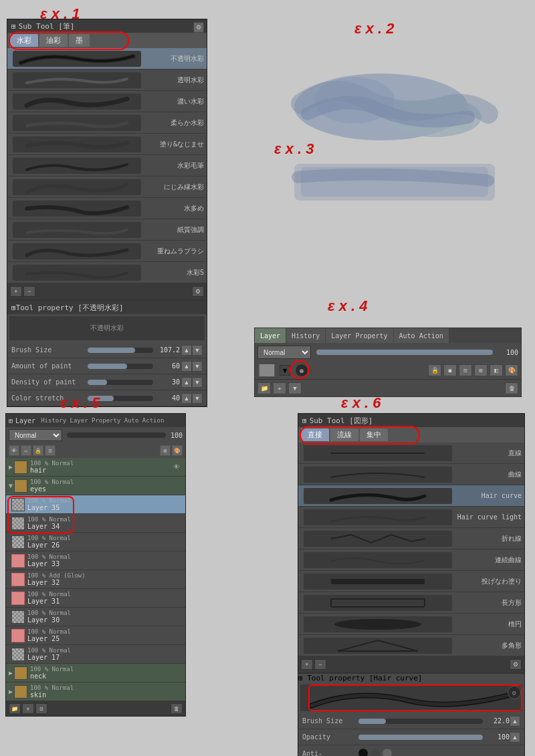  What do you see at coordinates (359, 336) in the screenshot?
I see `ex4-tab-property: Layer Property` at bounding box center [359, 336].